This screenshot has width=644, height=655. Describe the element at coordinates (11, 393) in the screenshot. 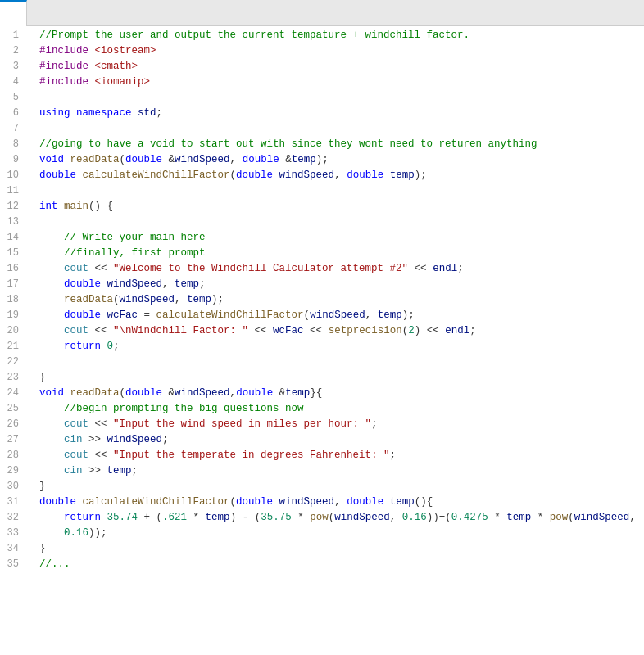

I see `line-number: 24` at that location.